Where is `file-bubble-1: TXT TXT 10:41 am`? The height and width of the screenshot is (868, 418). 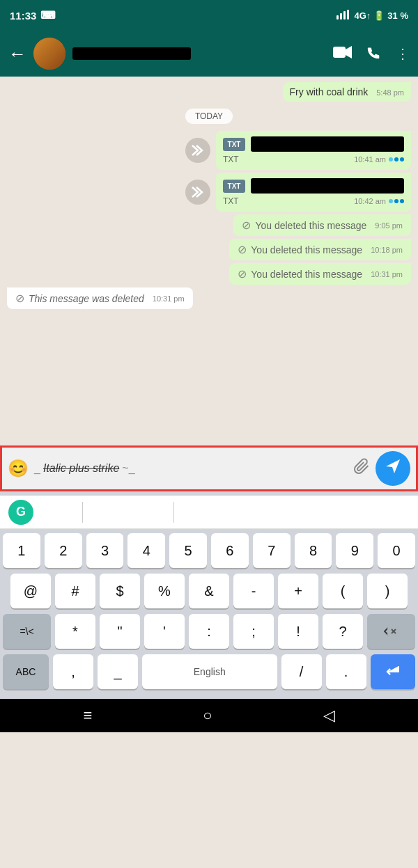 file-bubble-1: TXT TXT 10:41 am is located at coordinates (314, 150).